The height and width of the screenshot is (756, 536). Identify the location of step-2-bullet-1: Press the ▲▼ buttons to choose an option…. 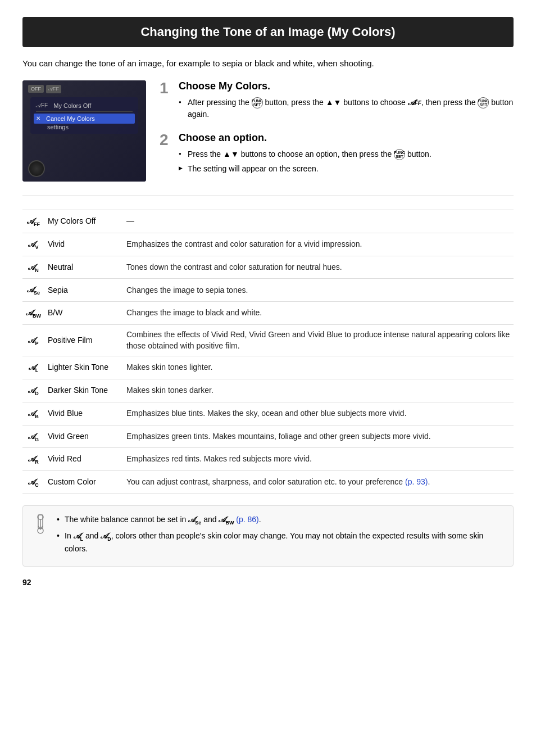
(305, 154).